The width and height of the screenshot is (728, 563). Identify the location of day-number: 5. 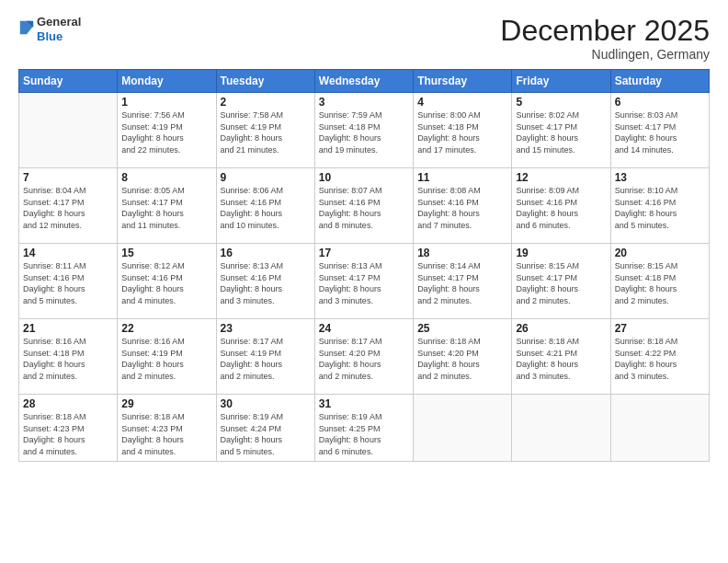
(561, 102).